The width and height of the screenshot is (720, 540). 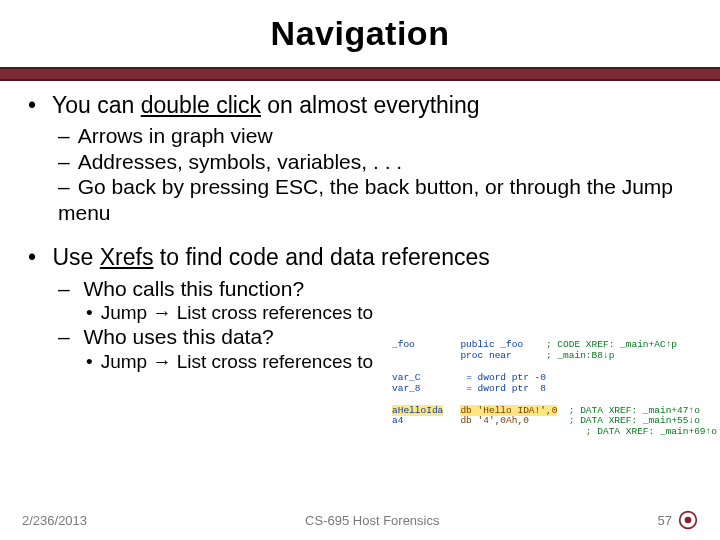 I want to click on footer-course: CS-695 Host Forensics, so click(x=372, y=520).